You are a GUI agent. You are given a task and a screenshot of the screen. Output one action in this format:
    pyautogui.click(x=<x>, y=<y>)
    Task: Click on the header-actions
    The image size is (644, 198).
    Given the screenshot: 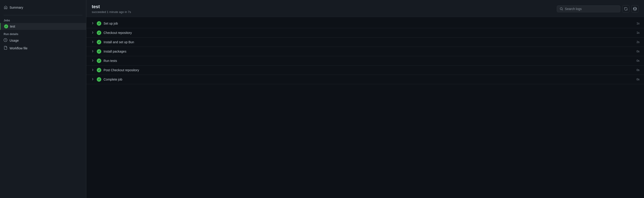 What is the action you would take?
    pyautogui.click(x=598, y=9)
    